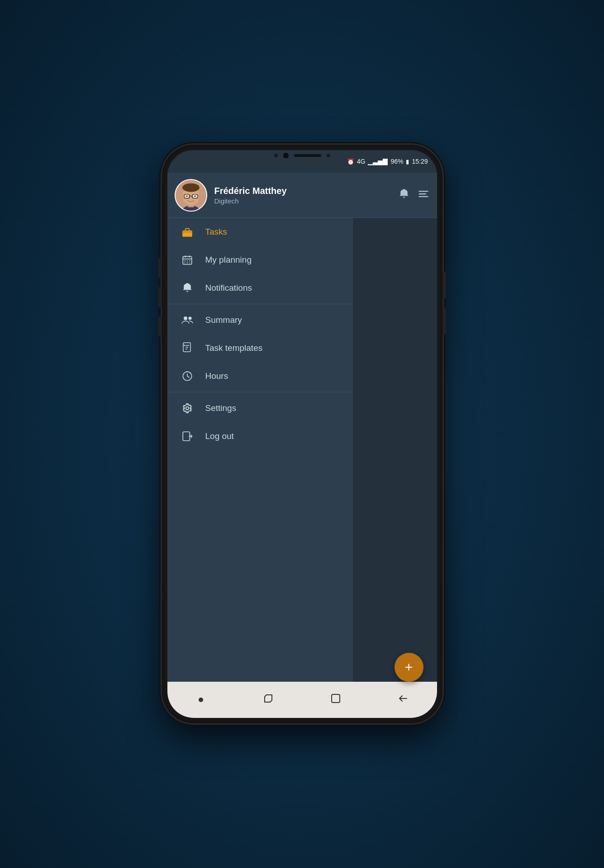  Describe the element at coordinates (286, 156) in the screenshot. I see `front-camera-main` at that location.